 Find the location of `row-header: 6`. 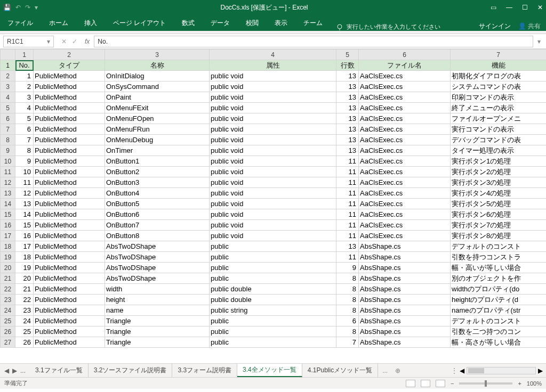

row-header: 6 is located at coordinates (8, 119).